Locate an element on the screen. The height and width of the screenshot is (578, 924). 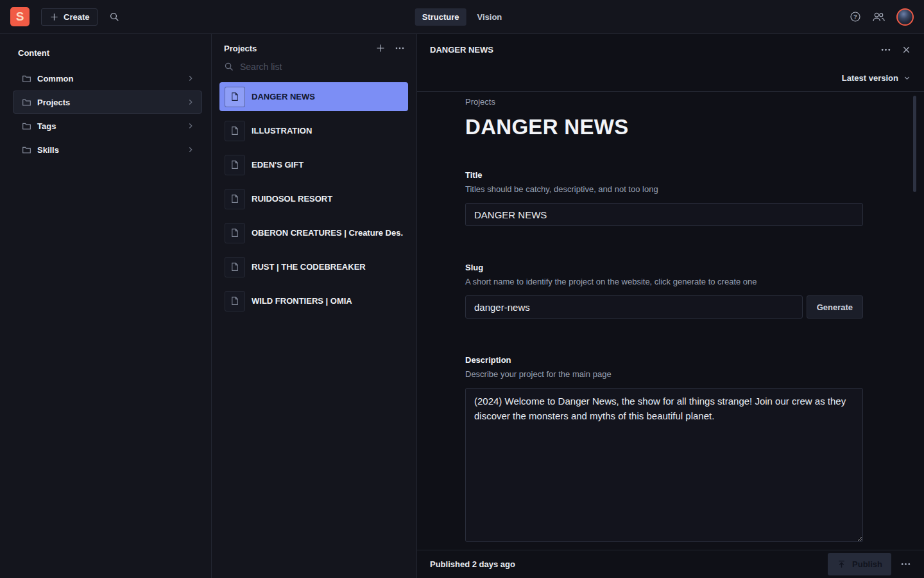
document-header: DANGER NEWS Latest version is located at coordinates (671, 63).